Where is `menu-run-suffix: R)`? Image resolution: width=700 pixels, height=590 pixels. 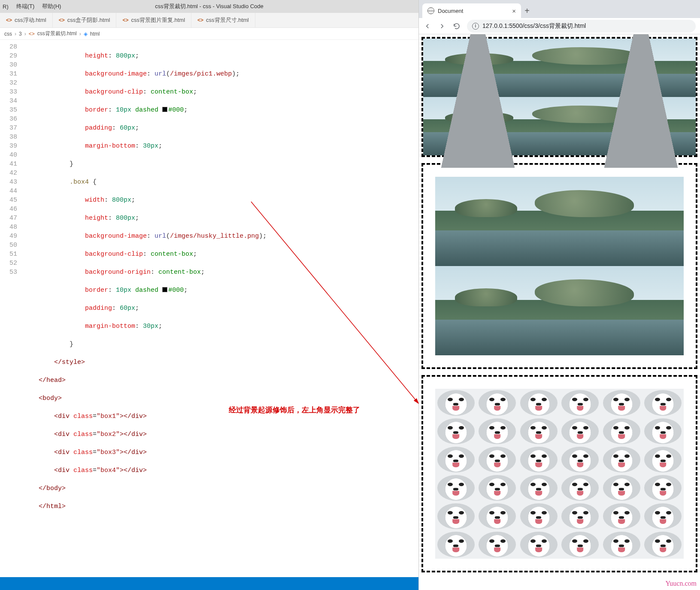 menu-run-suffix: R) is located at coordinates (6, 7).